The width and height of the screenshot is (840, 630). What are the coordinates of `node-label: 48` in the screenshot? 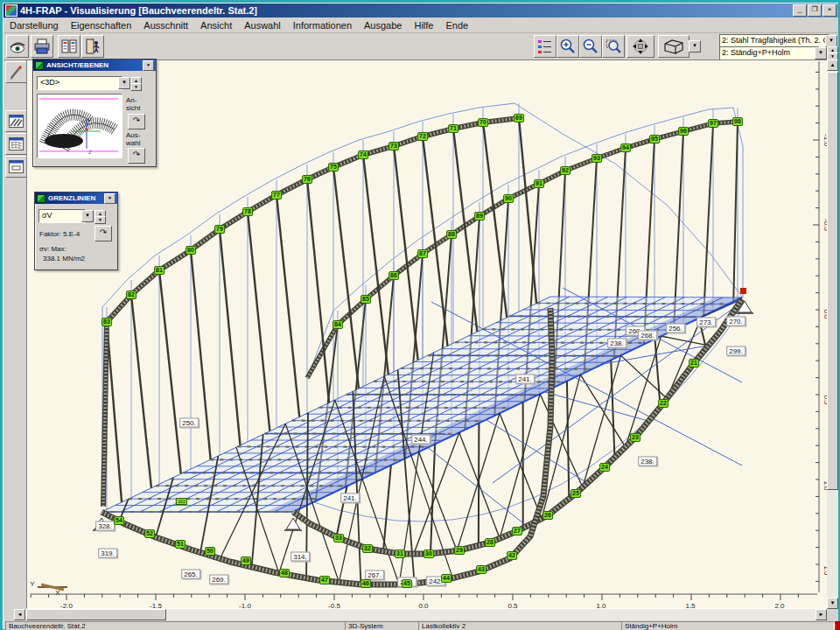 It's located at (284, 573).